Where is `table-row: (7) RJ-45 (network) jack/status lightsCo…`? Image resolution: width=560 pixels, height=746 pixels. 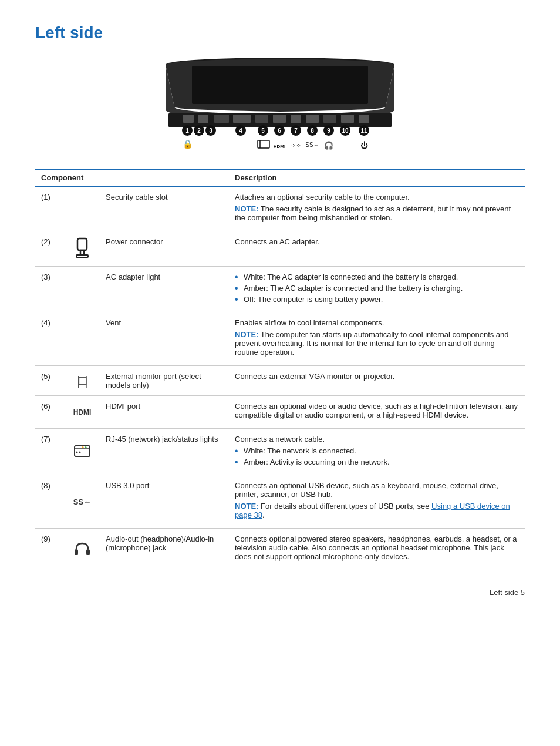
table-row: (7) RJ-45 (network) jack/status lightsCo… is located at coordinates (280, 452).